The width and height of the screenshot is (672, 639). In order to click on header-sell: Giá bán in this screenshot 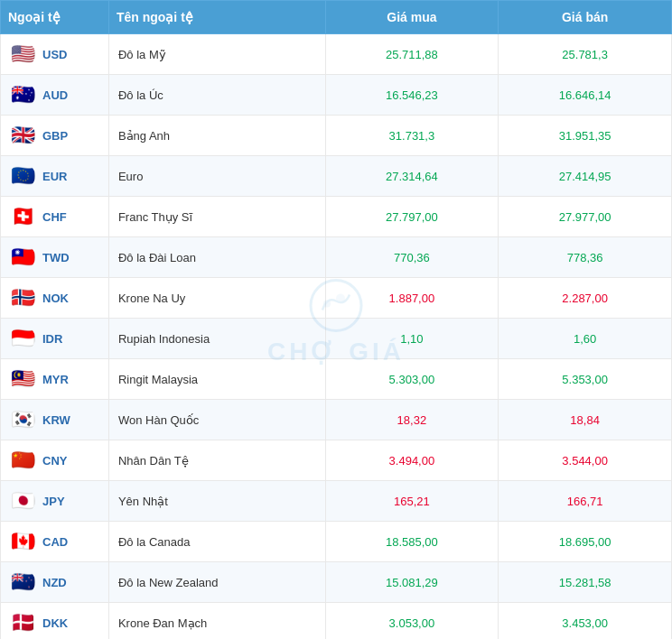, I will do `click(585, 18)`.